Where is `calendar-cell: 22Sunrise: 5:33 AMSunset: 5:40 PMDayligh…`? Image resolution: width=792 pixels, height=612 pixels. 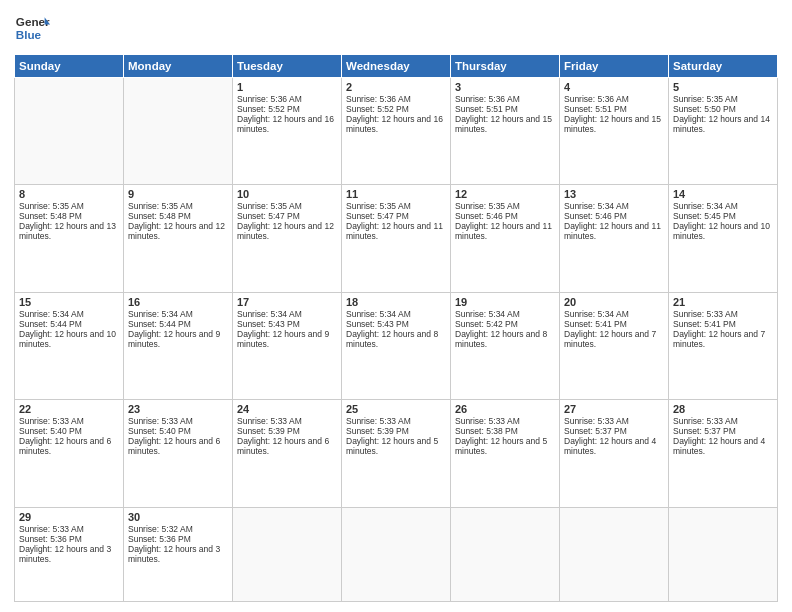
calendar-cell: 22Sunrise: 5:33 AMSunset: 5:40 PMDayligh… is located at coordinates (70, 454).